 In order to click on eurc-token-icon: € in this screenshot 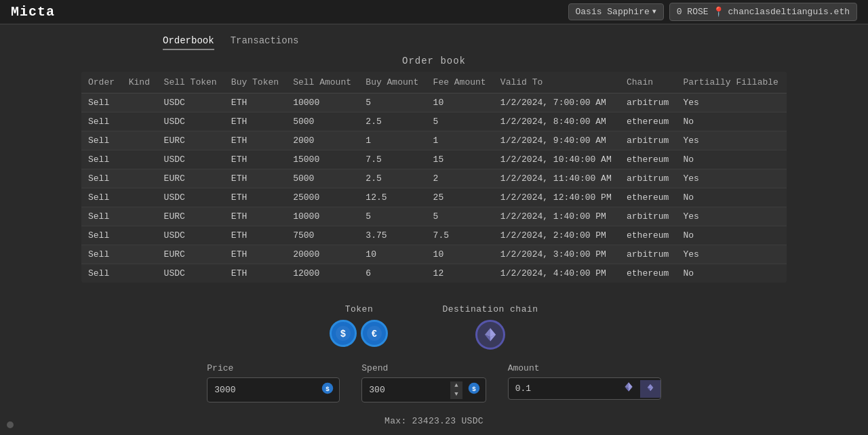, I will do `click(374, 333)`.